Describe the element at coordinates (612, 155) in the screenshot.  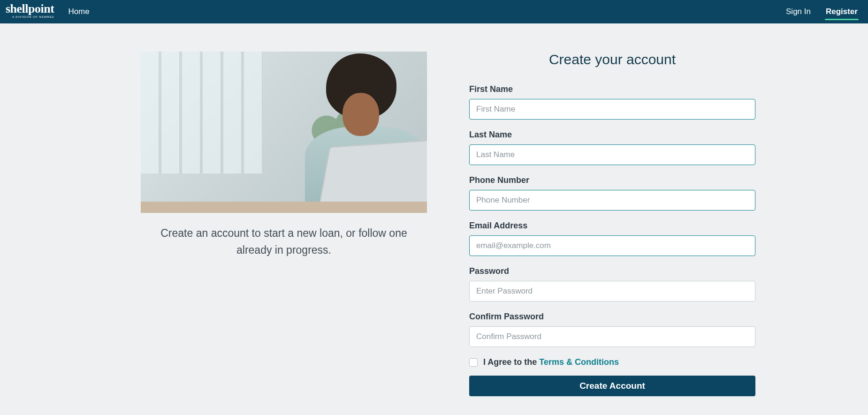
I see `input-last-name` at that location.